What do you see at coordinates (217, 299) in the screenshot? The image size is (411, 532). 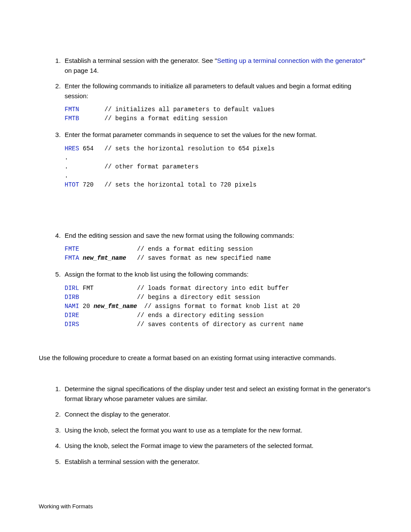 I see `step-5: Assign the format to the knob list using…` at bounding box center [217, 299].